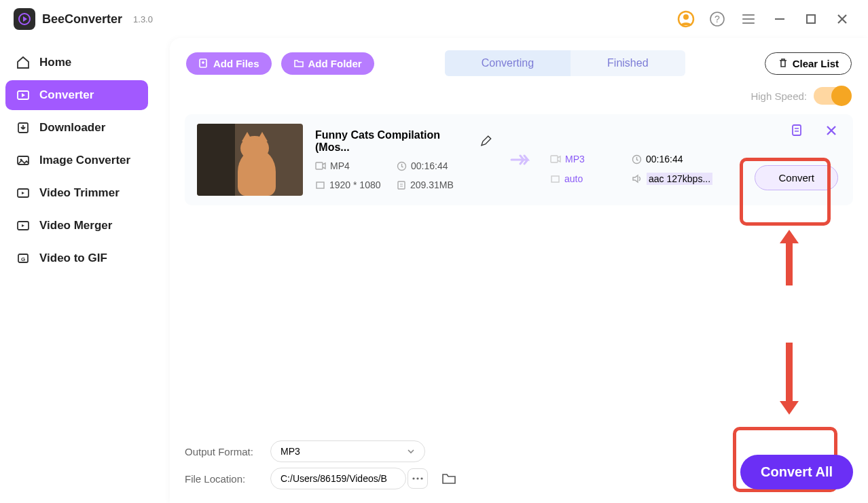 The image size is (868, 503). I want to click on topbar: Add Files Add Folder Converting Finished…, so click(519, 60).